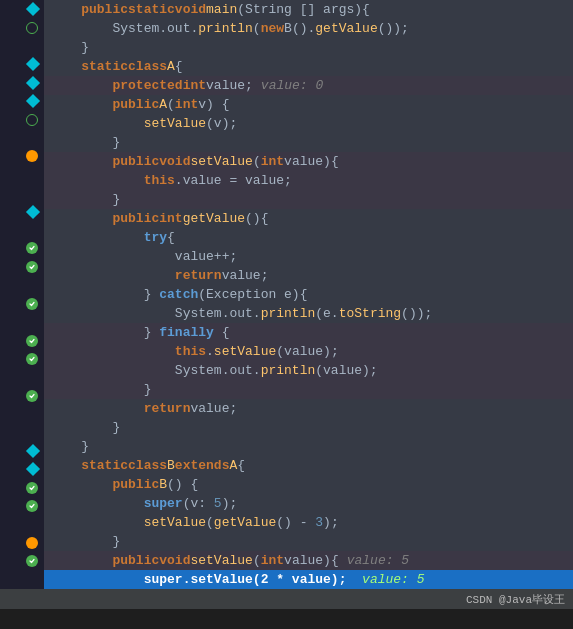 The width and height of the screenshot is (573, 629). What do you see at coordinates (308, 466) in the screenshot?
I see `code-line: static class B extends A{` at bounding box center [308, 466].